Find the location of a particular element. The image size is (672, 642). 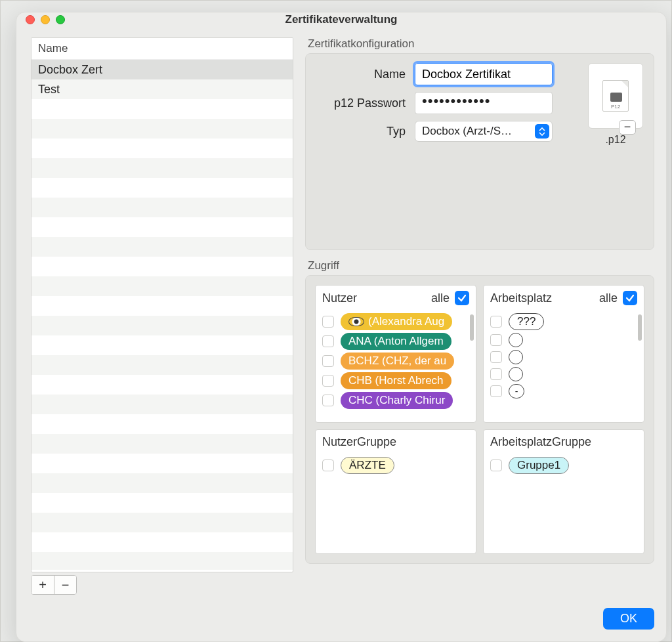

access-section-title: Zugriff is located at coordinates (481, 266).